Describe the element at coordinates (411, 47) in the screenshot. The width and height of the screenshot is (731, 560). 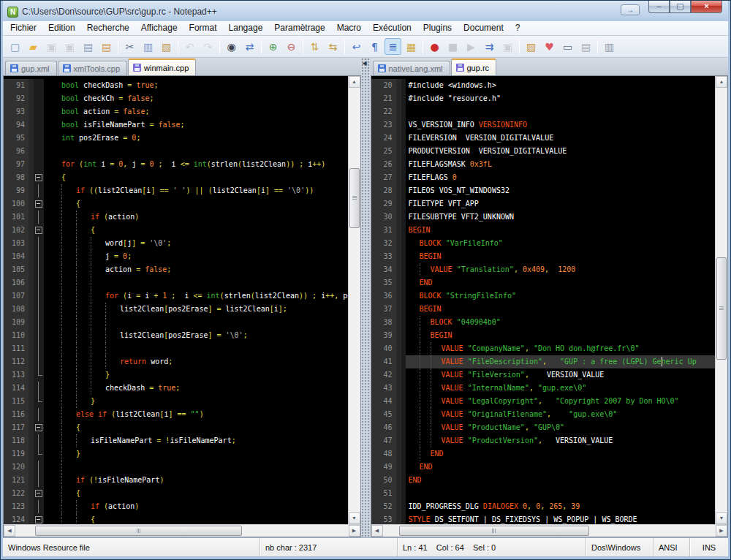
I see `user-define-dialog-icon: ▦` at that location.